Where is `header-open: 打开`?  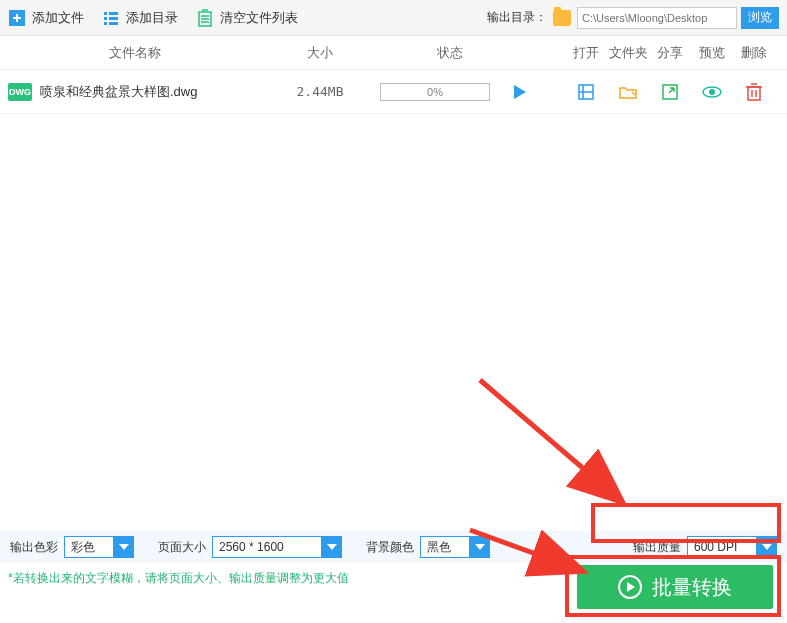
header-open: 打开 is located at coordinates (586, 53).